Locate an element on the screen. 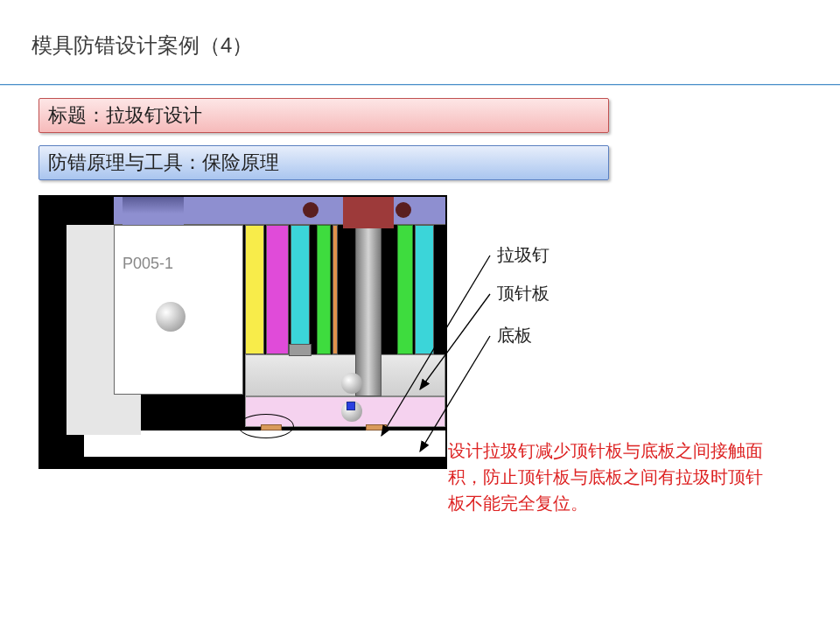 The width and height of the screenshot is (840, 630). callout-ejector-plate: 顶针板 is located at coordinates (523, 294).